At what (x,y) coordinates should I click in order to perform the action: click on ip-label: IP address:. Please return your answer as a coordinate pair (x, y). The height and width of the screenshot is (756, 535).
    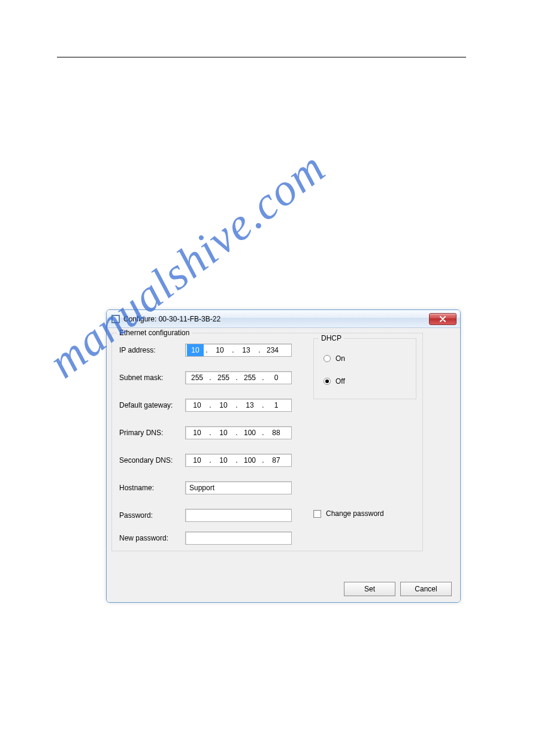
    Looking at the image, I should click on (152, 350).